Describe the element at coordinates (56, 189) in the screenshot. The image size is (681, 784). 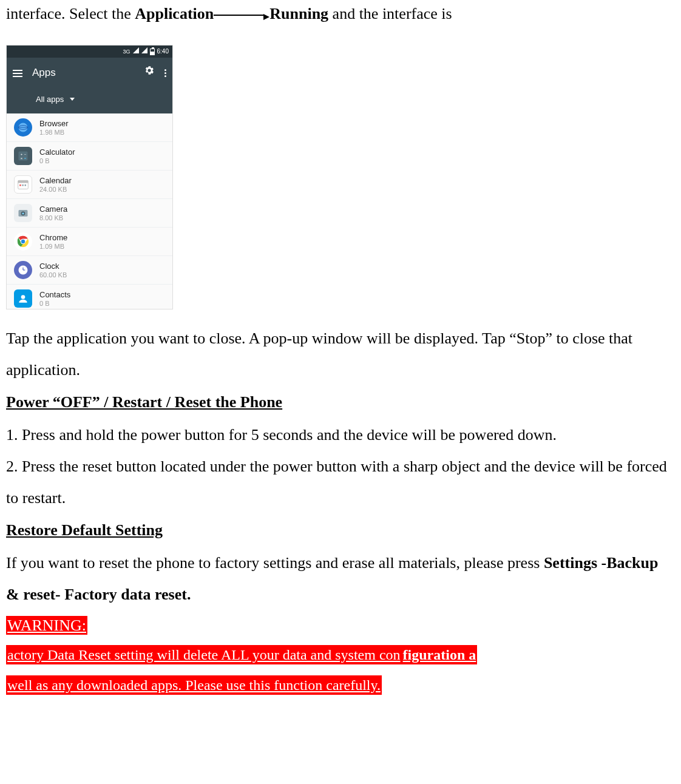
I see `app-size: 24.00 KB` at that location.